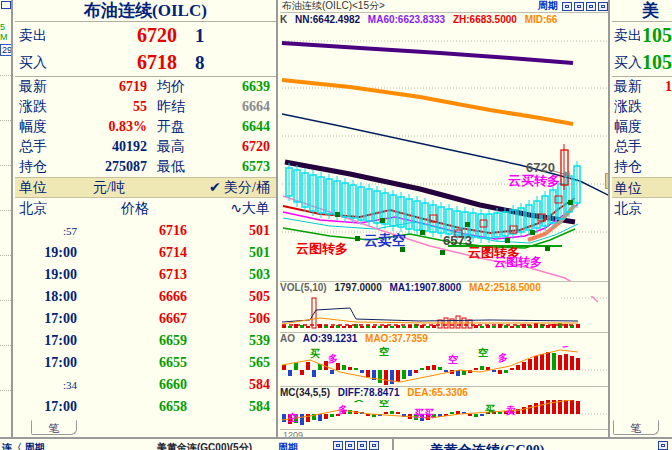 This screenshot has height=450, width=672. What do you see at coordinates (288, 338) in the screenshot?
I see `ao-name: AO` at bounding box center [288, 338].